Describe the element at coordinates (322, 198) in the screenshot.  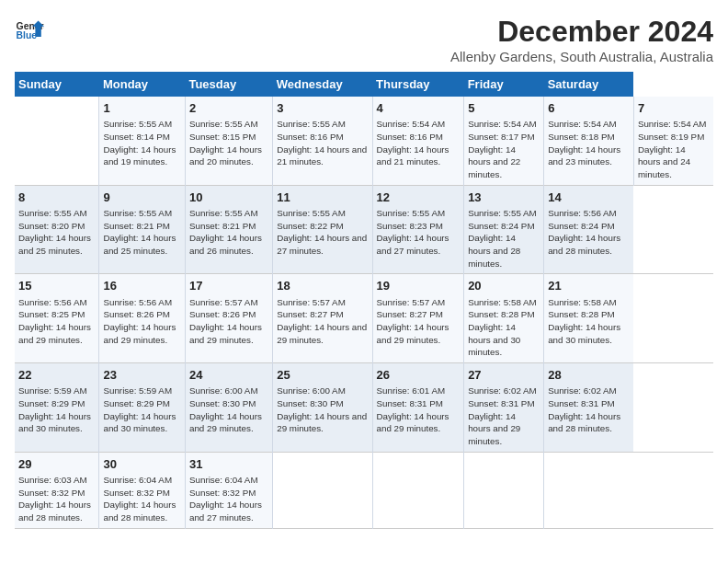
I see `day-number: 11` at that location.